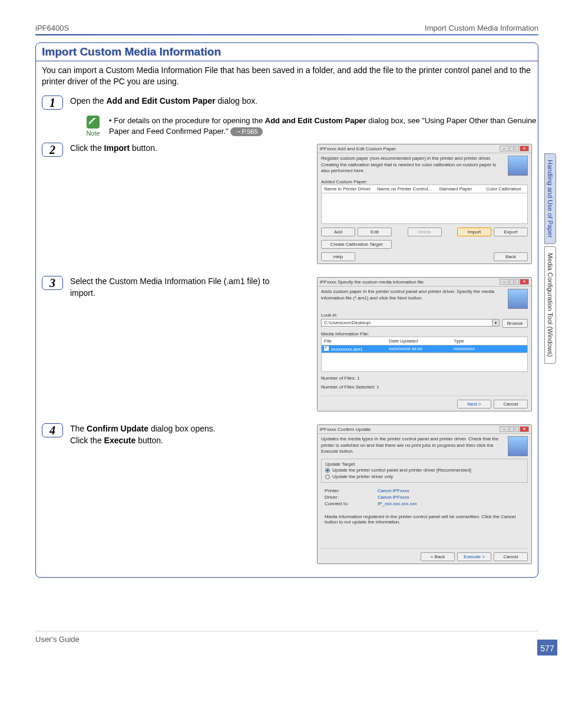 The width and height of the screenshot is (562, 728). I want to click on update-target-group: Update Target Update the printer control…, so click(424, 470).